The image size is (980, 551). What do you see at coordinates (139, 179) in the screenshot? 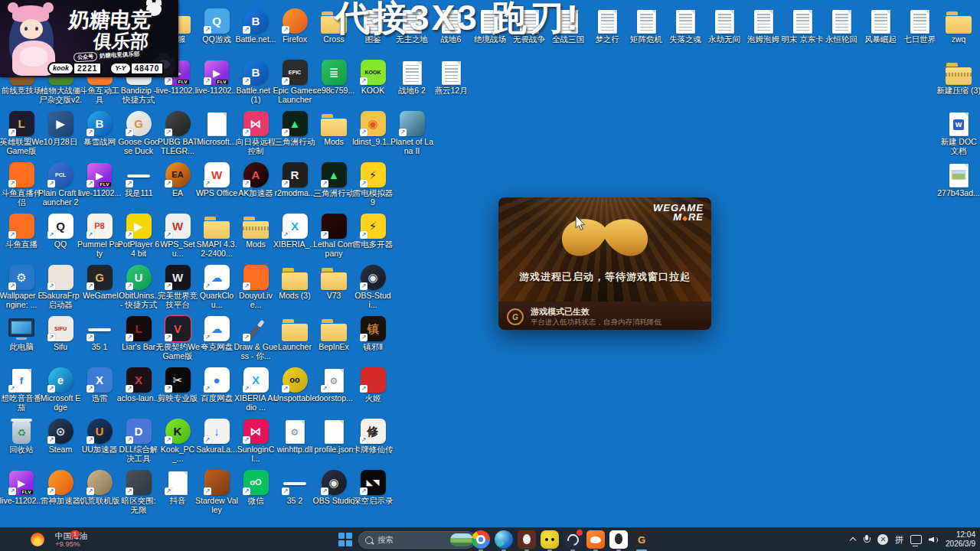
I see `desktop-icon: ↗ 我是111` at bounding box center [139, 179].